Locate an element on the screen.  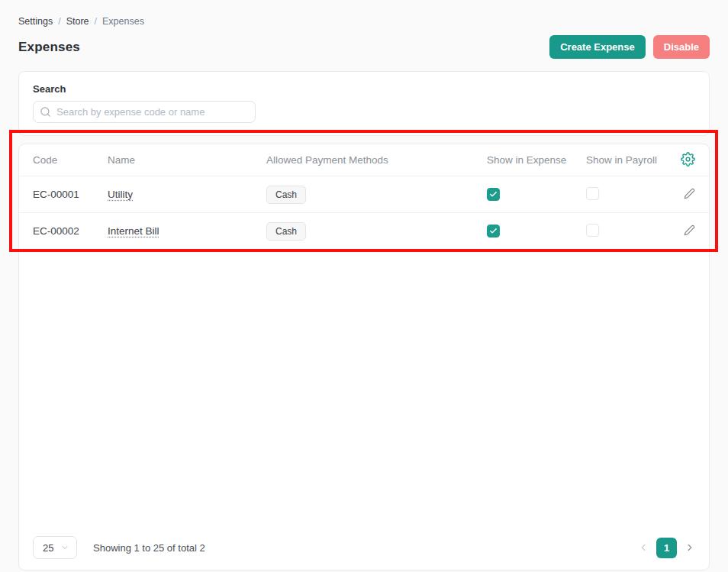
chevron-left-icon is located at coordinates (643, 548).